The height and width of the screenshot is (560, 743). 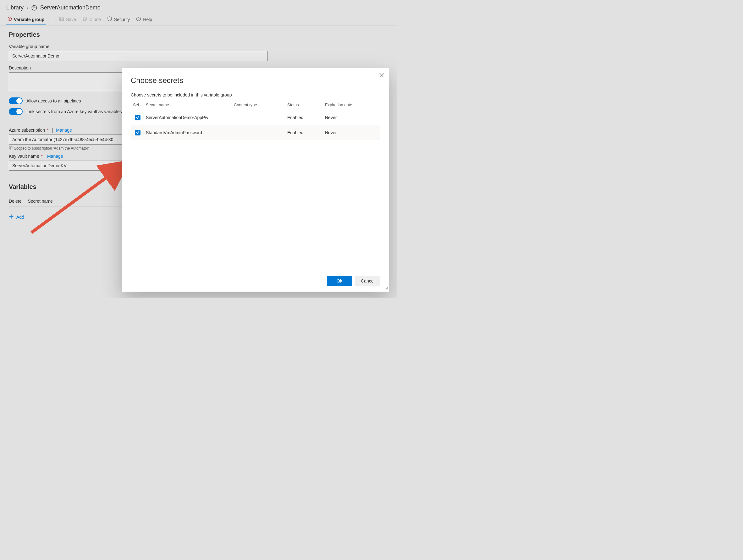 What do you see at coordinates (255, 180) in the screenshot?
I see `choose-secrets-dialog: Choose secrets Choose secrets to be incl…` at bounding box center [255, 180].